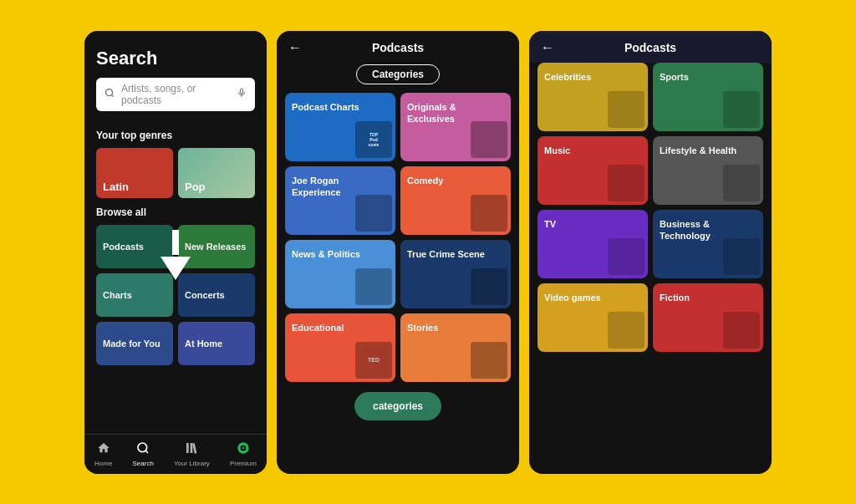 This screenshot has width=856, height=504. Describe the element at coordinates (489, 287) in the screenshot. I see `podcast-tile-img-true-crime` at that location.